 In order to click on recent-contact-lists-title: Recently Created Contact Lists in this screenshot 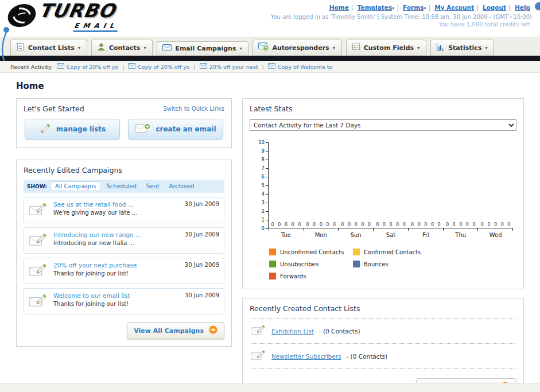, I will do `click(383, 309)`.